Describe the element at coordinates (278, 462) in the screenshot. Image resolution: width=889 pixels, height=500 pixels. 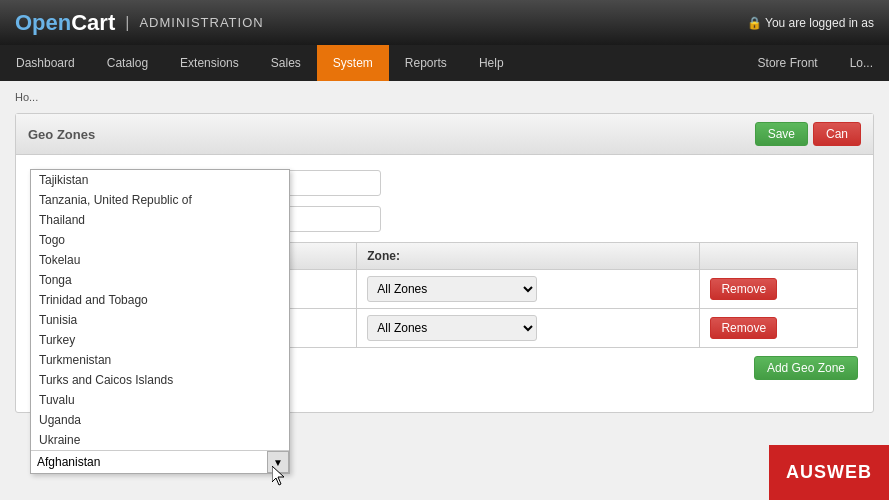
I see `chevron-down-icon: ▼` at that location.